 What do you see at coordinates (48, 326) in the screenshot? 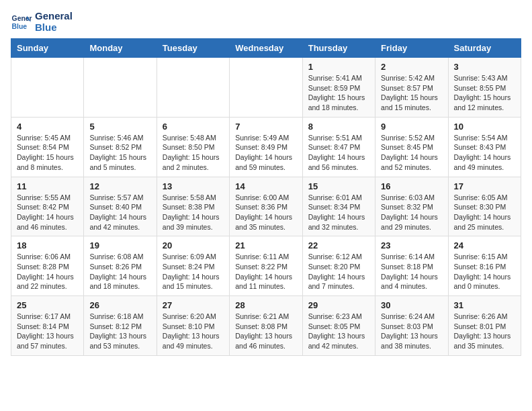
I see `day-cell: 25Sunrise: 6:17 AM Sunset: 8:14 PM Dayli…` at bounding box center [48, 326].